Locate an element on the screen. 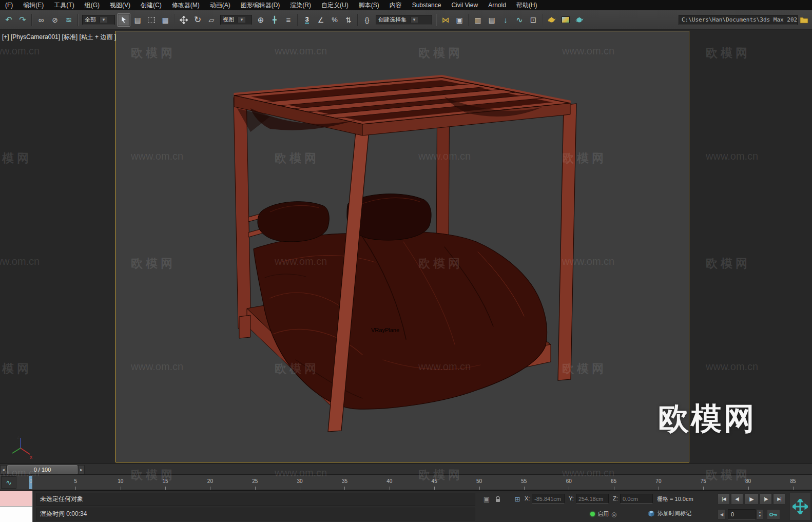  listener-pane is located at coordinates (16, 514).